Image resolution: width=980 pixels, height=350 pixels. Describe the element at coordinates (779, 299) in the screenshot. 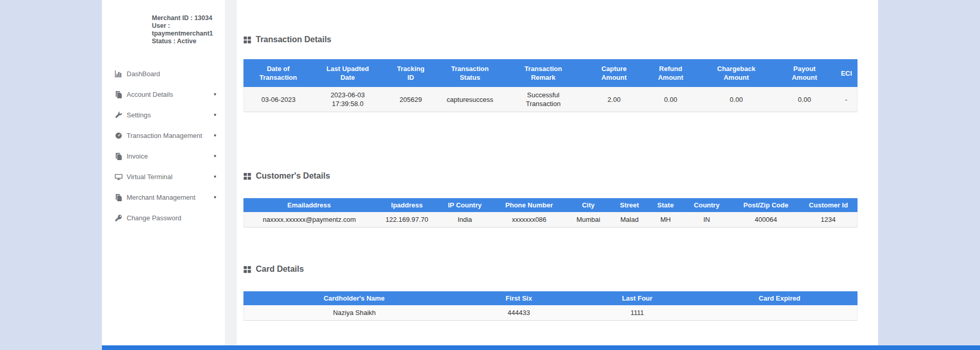

I see `column-header: Card Expired` at that location.